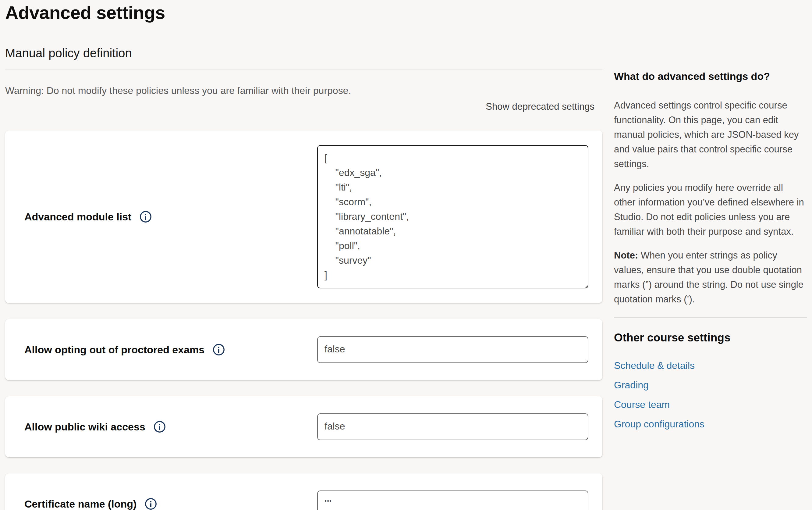  I want to click on setting-label-wrap: Advanced module list, so click(168, 217).